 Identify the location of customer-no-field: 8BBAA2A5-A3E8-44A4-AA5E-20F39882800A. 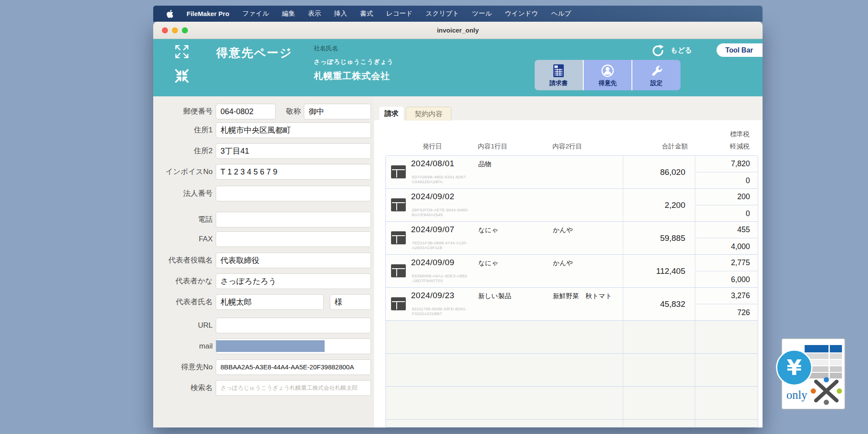
(293, 367).